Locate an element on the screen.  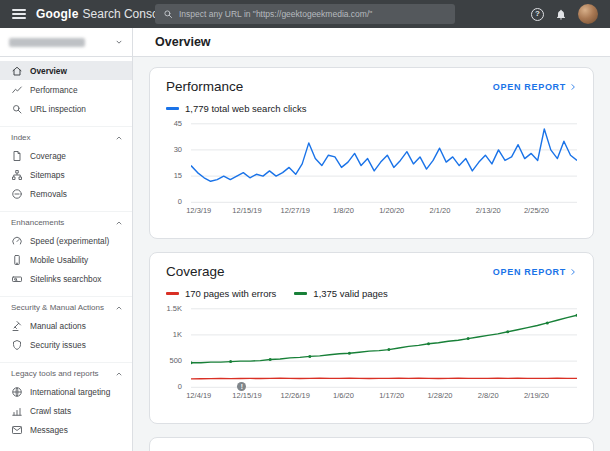
home-icon is located at coordinates (17, 71).